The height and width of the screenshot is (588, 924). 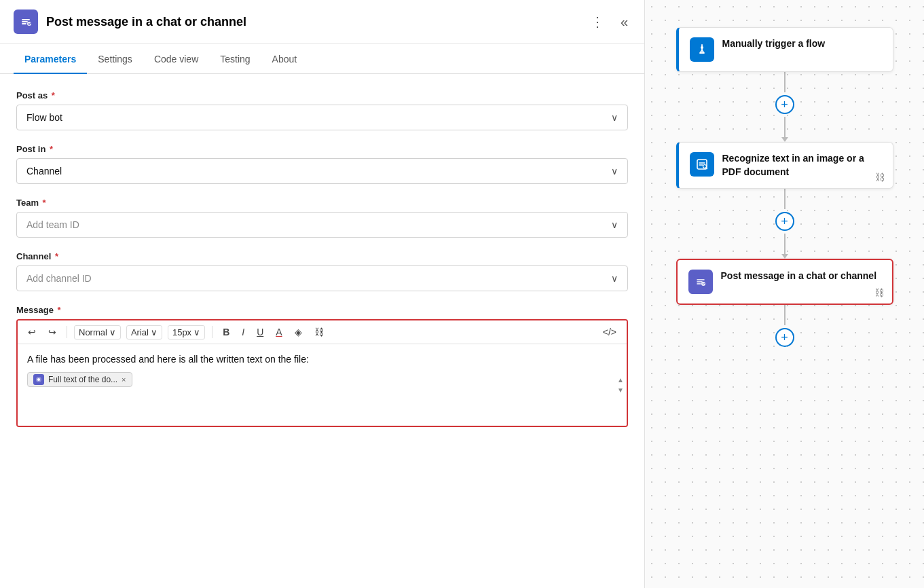 What do you see at coordinates (785, 107) in the screenshot?
I see `connector-1: +` at bounding box center [785, 107].